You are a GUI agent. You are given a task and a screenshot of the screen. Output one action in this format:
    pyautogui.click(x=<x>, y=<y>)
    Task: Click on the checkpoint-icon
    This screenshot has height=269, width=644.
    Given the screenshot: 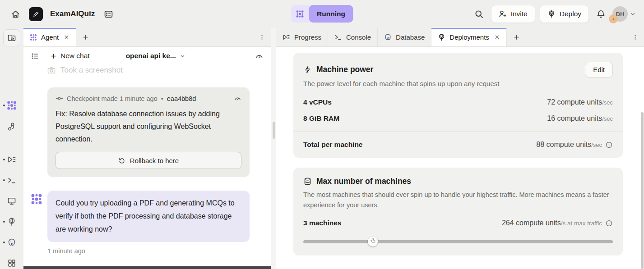 What is the action you would take?
    pyautogui.click(x=60, y=98)
    